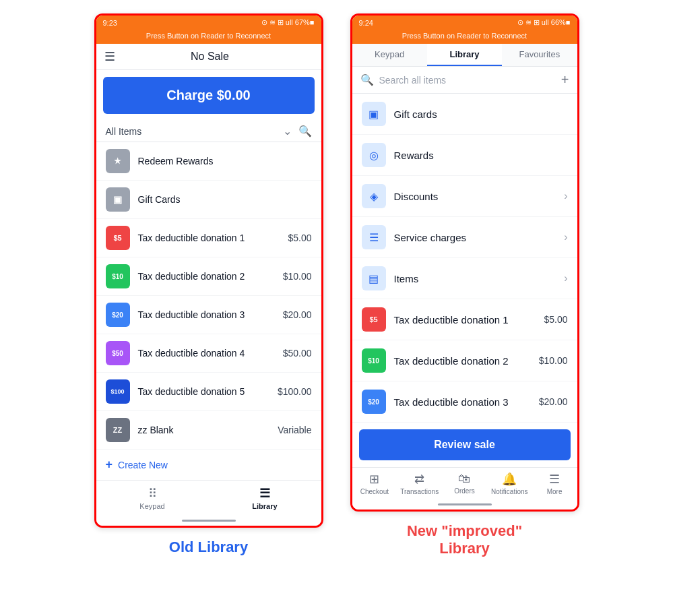 This screenshot has width=673, height=616. What do you see at coordinates (209, 430) in the screenshot?
I see `list-item: ZZ zz Blank Variable` at bounding box center [209, 430].